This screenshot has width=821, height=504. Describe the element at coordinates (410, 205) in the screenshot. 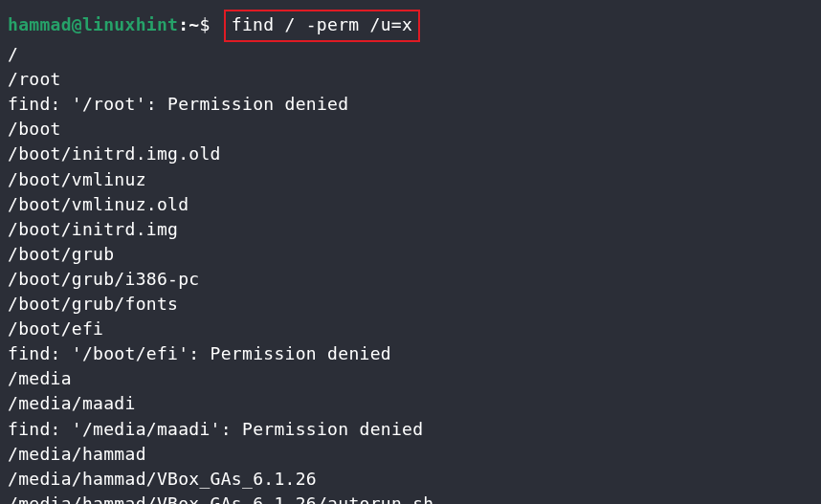

I see `output-line: /boot/vmlinuz.old` at that location.